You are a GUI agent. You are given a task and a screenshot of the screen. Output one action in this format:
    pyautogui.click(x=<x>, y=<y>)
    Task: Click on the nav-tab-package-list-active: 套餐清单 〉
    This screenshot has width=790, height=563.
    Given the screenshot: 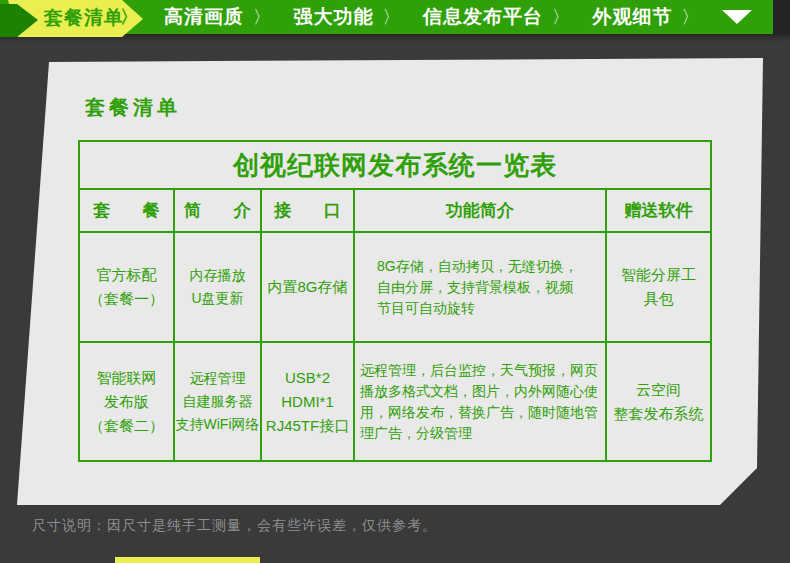 What is the action you would take?
    pyautogui.click(x=75, y=18)
    